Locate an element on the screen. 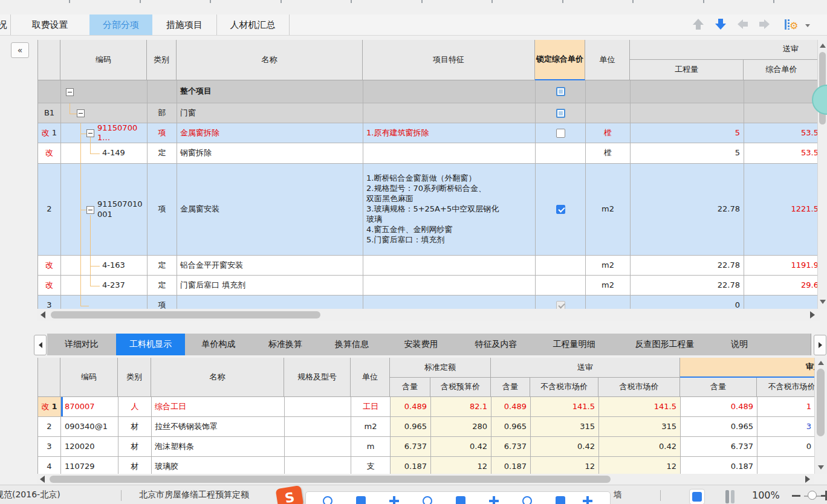  cell-code: 870007 is located at coordinates (89, 407).